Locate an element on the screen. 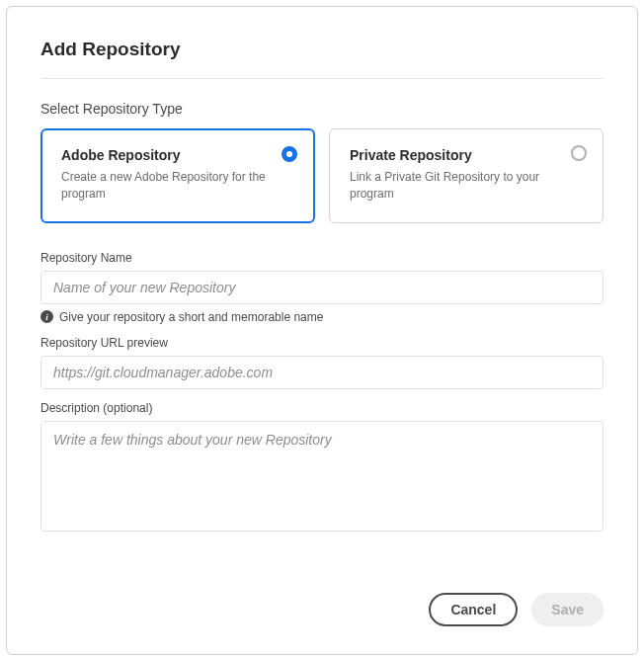 Image resolution: width=644 pixels, height=657 pixels. repo-type-private-desc: Link a Private Git Repository to your pr… is located at coordinates (466, 186).